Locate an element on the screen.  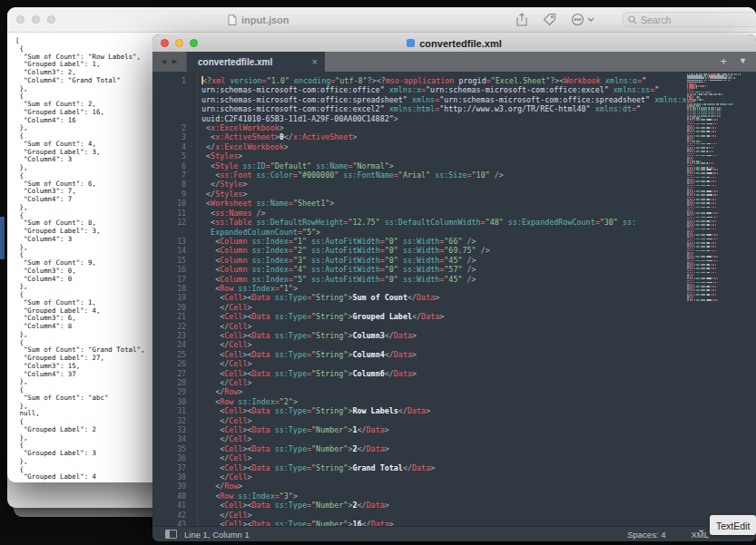
code-row: <Cell><Data ss:Type="String">Sum of Coun… is located at coordinates (443, 297).